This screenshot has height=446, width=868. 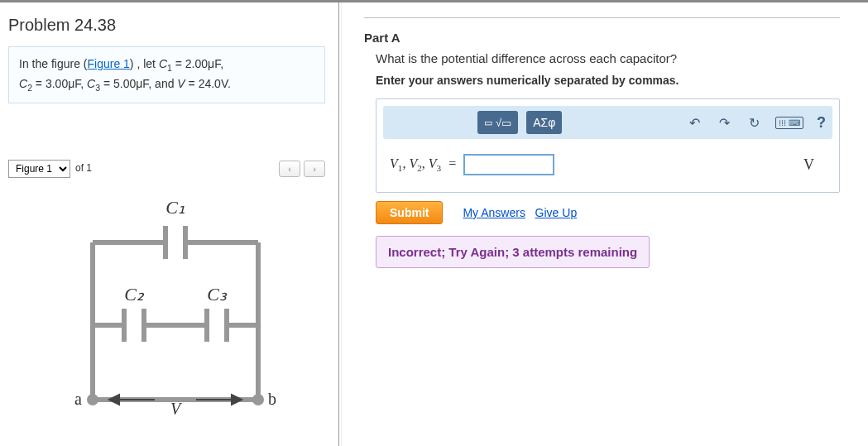 I want to click on figure-next-button: ›, so click(x=314, y=169).